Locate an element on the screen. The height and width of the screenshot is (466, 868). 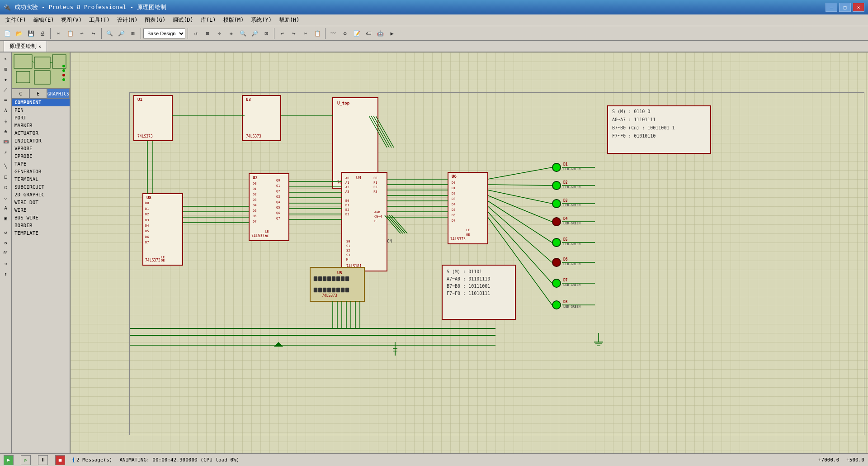
tab-schematic: 原理图绘制 ✕ is located at coordinates (25, 46).